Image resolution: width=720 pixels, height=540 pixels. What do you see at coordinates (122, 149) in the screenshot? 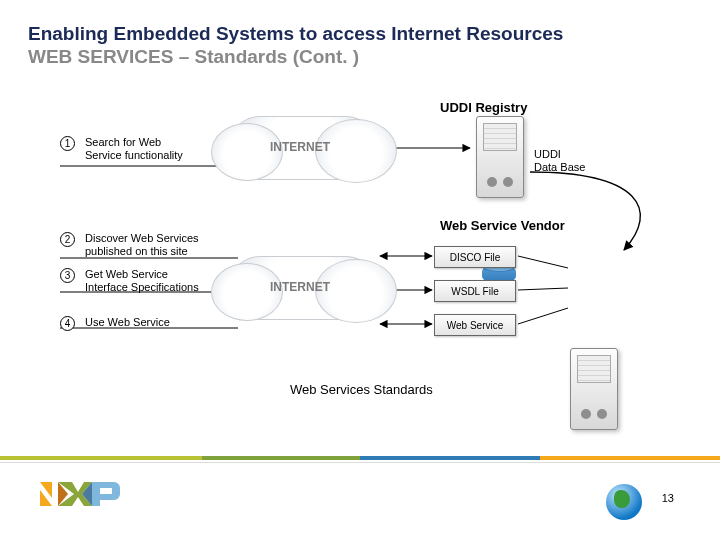
I see `step-1: 1 Search for Web Service functionality` at bounding box center [122, 149].